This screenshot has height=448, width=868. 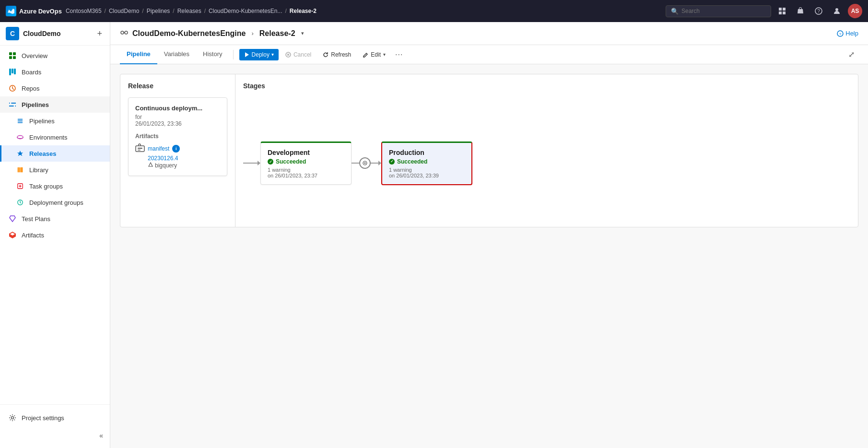 I want to click on sidebar: C CloudDemo + Overview Boards, so click(x=55, y=235).